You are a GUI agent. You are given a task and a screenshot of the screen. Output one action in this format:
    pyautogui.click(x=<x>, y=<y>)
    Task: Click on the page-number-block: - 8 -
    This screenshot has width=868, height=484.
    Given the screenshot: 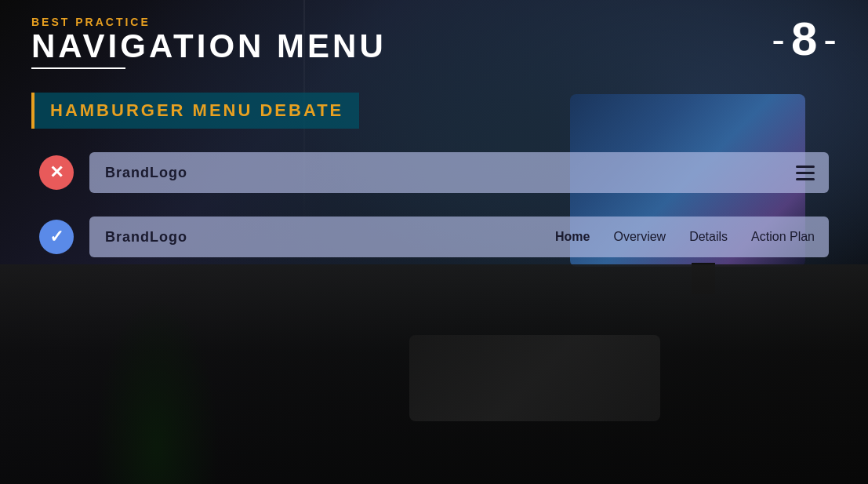 What is the action you would take?
    pyautogui.click(x=804, y=39)
    